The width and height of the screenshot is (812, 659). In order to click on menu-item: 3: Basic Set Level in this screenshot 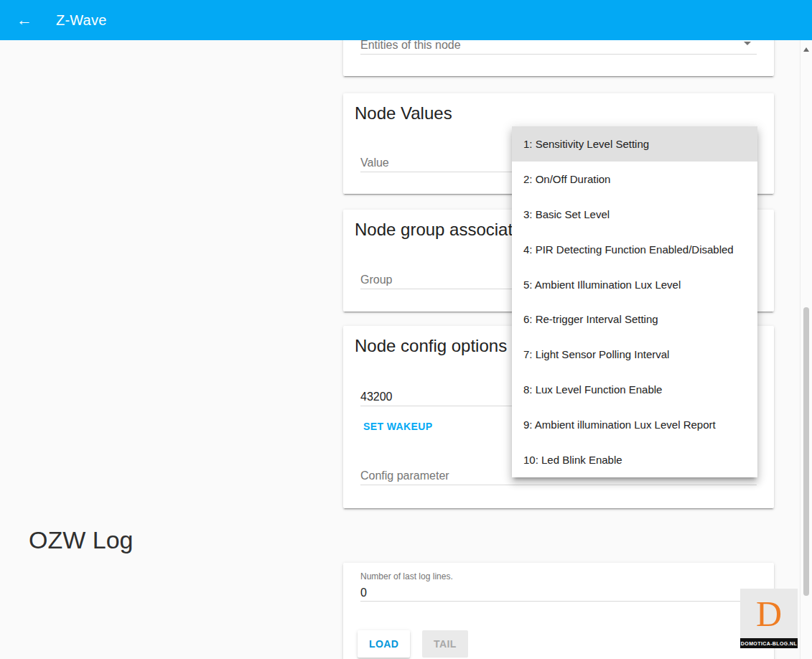, I will do `click(635, 214)`.